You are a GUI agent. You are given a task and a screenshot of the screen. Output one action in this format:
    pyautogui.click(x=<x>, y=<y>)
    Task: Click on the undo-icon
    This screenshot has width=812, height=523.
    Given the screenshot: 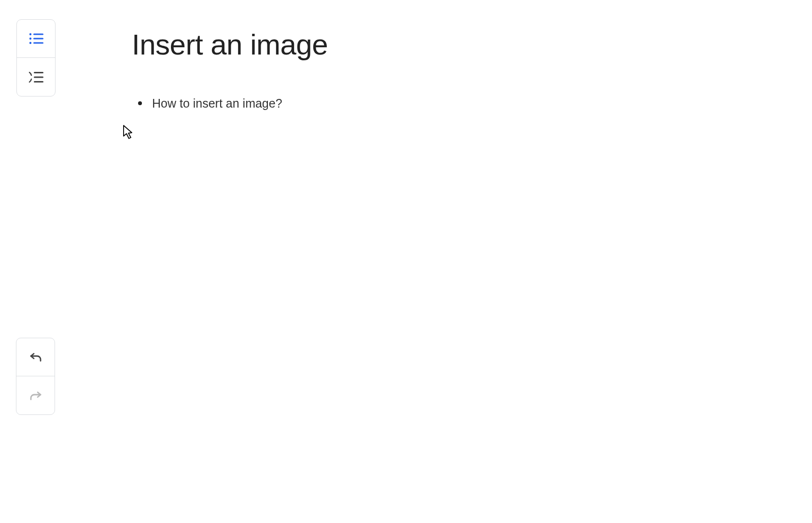 What is the action you would take?
    pyautogui.click(x=36, y=357)
    